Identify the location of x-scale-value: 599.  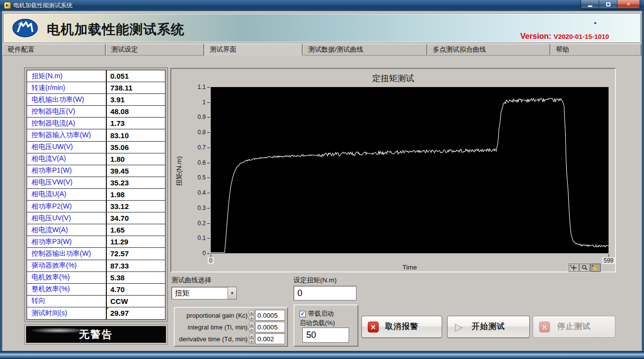
(609, 261).